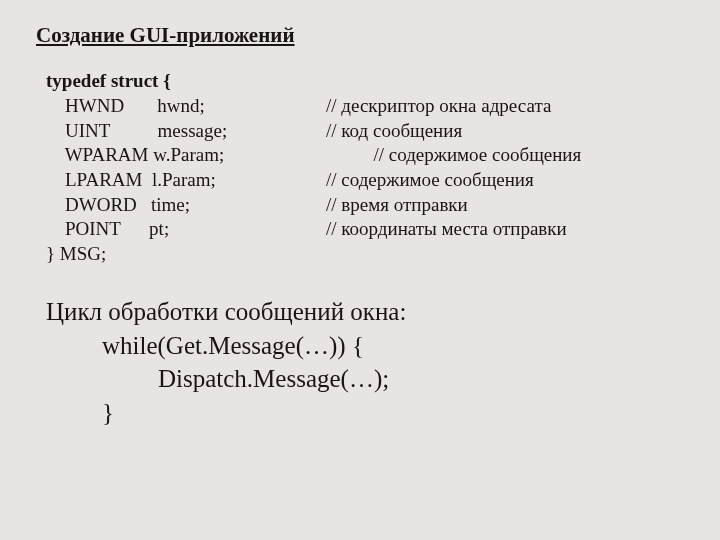 The width and height of the screenshot is (720, 540). Describe the element at coordinates (505, 106) in the screenshot. I see `struct-comment: // дескриптор окна адресата` at that location.